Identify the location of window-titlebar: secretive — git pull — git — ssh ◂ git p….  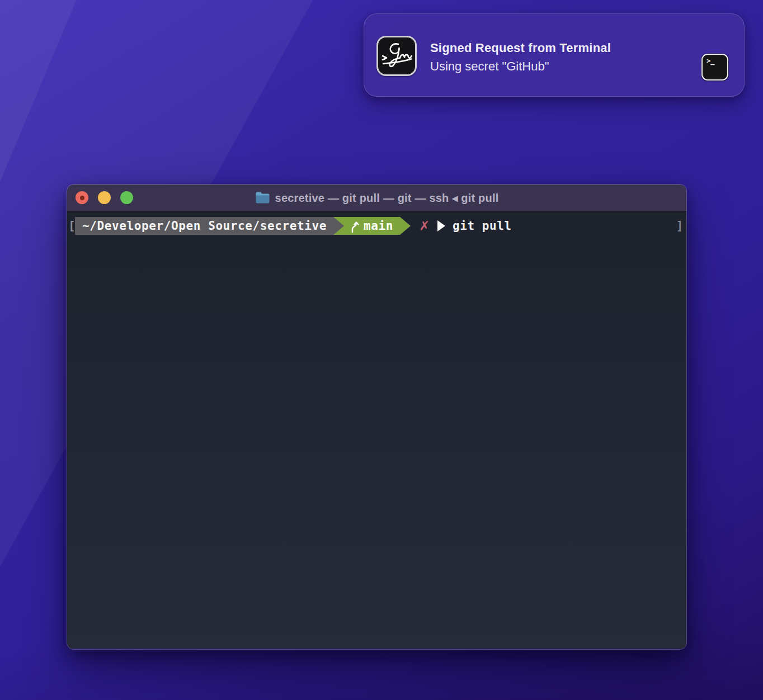
(377, 198).